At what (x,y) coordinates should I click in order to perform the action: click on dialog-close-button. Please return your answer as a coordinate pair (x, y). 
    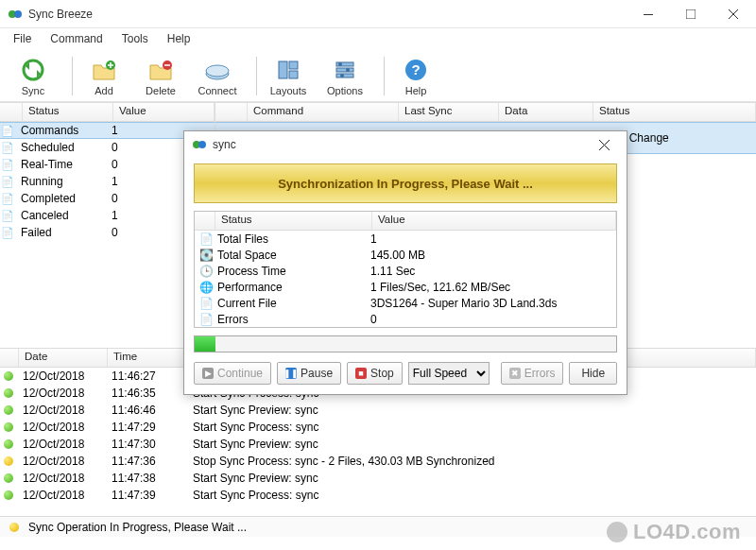
    Looking at the image, I should click on (604, 145).